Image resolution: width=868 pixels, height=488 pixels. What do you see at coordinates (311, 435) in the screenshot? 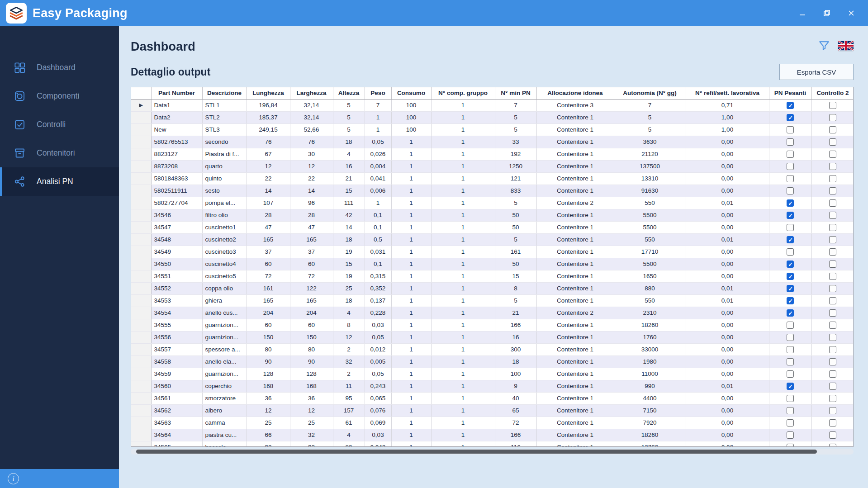
I see `cell: 32` at bounding box center [311, 435].